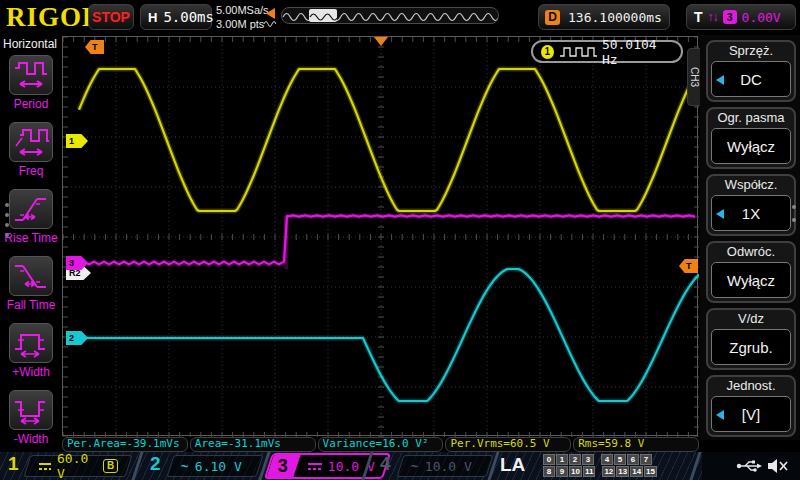 Image resolution: width=800 pixels, height=480 pixels. I want to click on fall-time-icon, so click(31, 276).